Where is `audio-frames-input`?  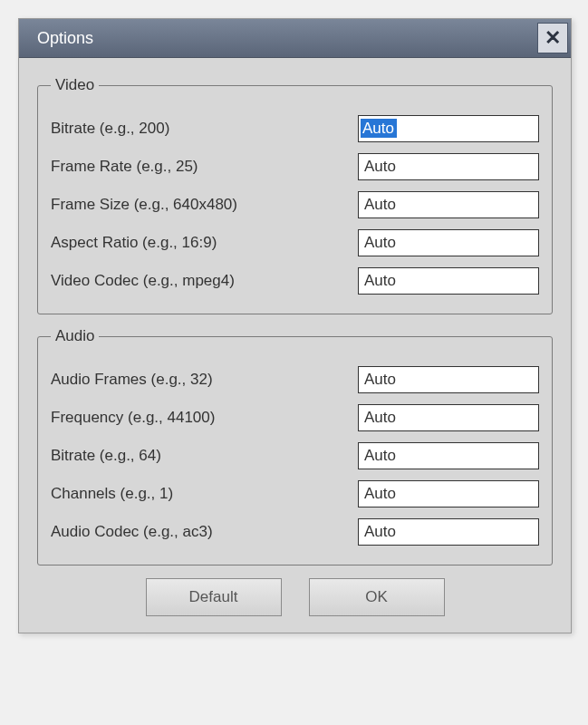 audio-frames-input is located at coordinates (448, 380).